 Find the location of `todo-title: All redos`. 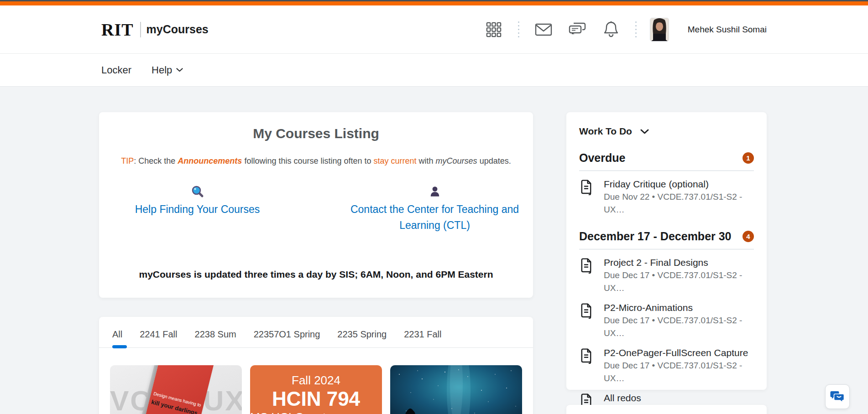

todo-title: All redos is located at coordinates (679, 398).